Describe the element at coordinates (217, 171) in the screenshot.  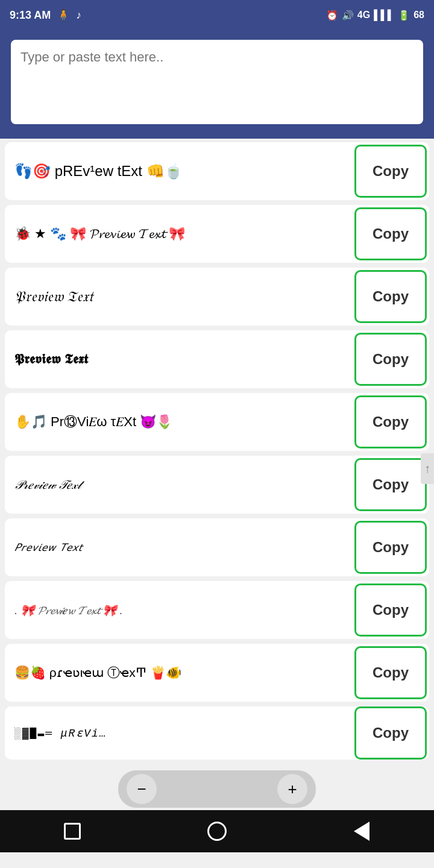
I see `font-row-1: 👣🎯 pREv¹ew tExt 👊🍵 Copy` at that location.